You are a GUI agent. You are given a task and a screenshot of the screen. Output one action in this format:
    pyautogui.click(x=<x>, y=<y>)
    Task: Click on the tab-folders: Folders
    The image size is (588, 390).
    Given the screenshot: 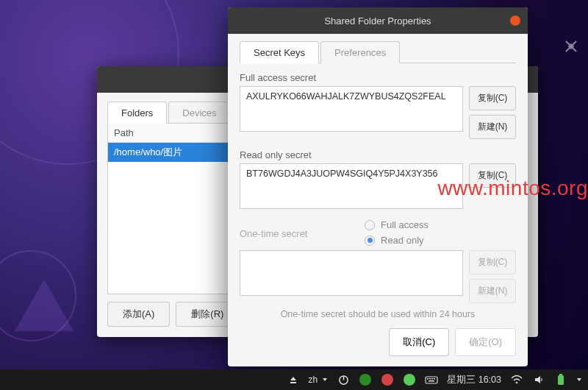 What is the action you would take?
    pyautogui.click(x=137, y=113)
    